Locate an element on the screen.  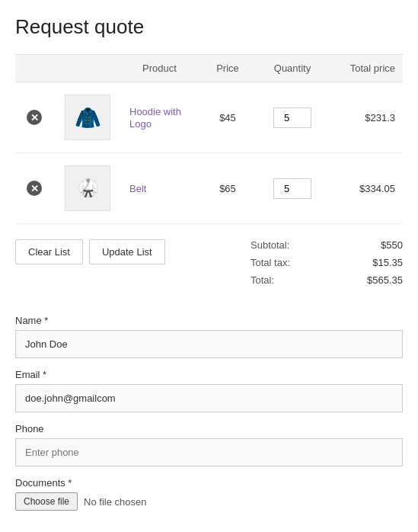
choose-file-button: Choose file is located at coordinates (46, 502).